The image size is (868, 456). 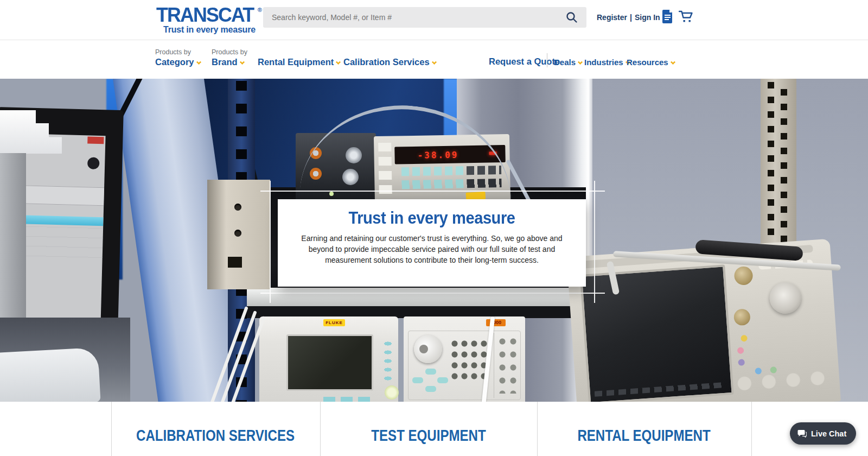 I want to click on document-icon, so click(x=668, y=16).